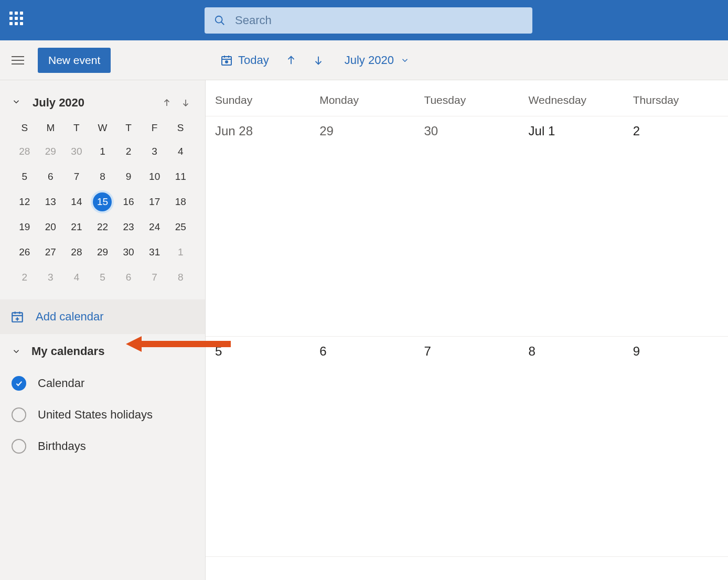 The image size is (728, 580). I want to click on grid-day-cell: 8, so click(572, 447).